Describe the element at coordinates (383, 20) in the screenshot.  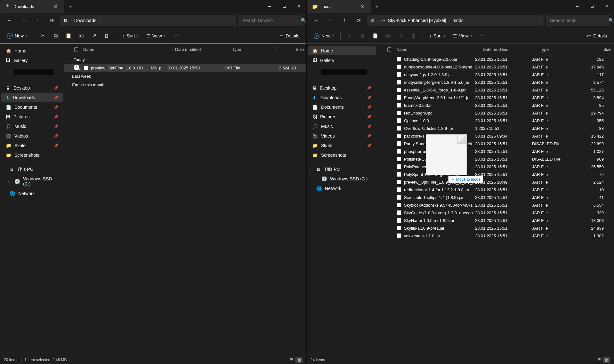
I see `ellipsis-icon: ⋯` at that location.